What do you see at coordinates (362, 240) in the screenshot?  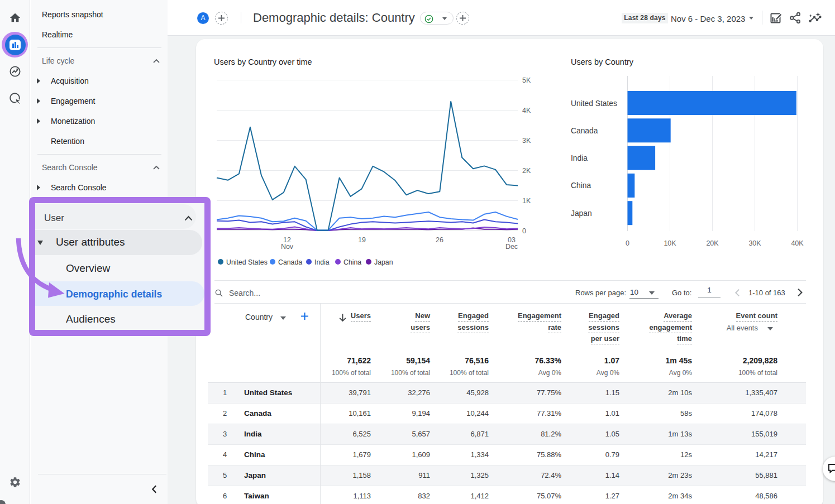 I see `svg-text: 19` at bounding box center [362, 240].